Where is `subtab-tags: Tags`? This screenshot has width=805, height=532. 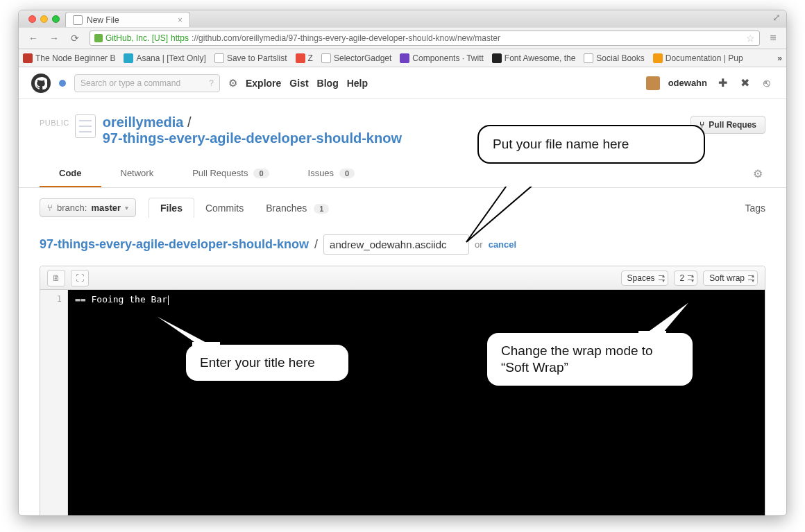
subtab-tags: Tags is located at coordinates (755, 208).